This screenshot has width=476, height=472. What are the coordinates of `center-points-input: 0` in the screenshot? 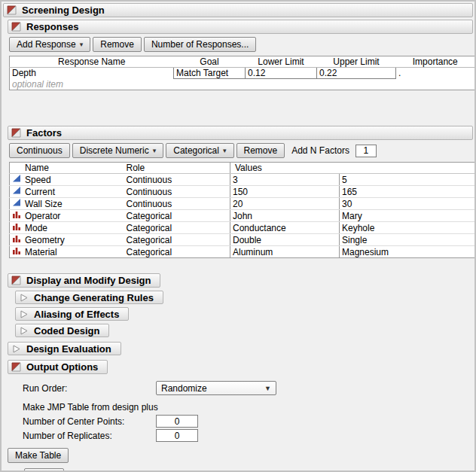 It's located at (177, 422).